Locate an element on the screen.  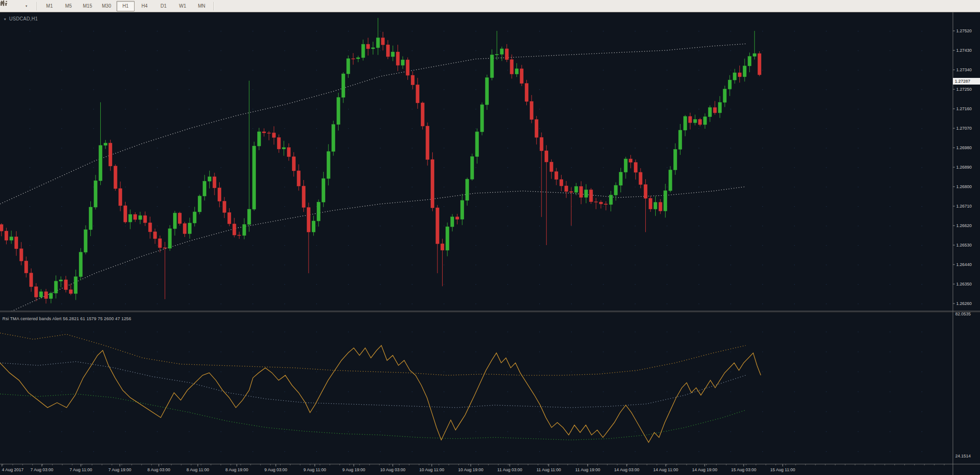
time-tick-label: 14 Aug 03:00 is located at coordinates (627, 470).